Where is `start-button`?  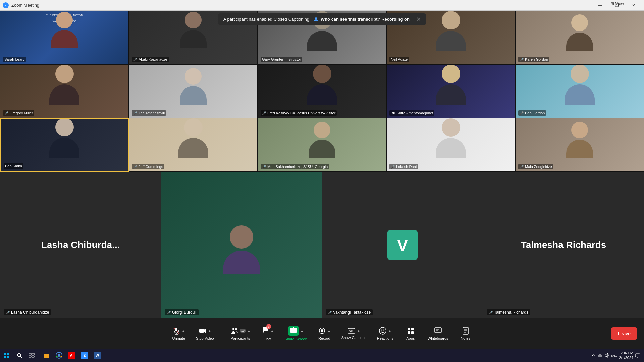
start-button is located at coordinates (7, 355).